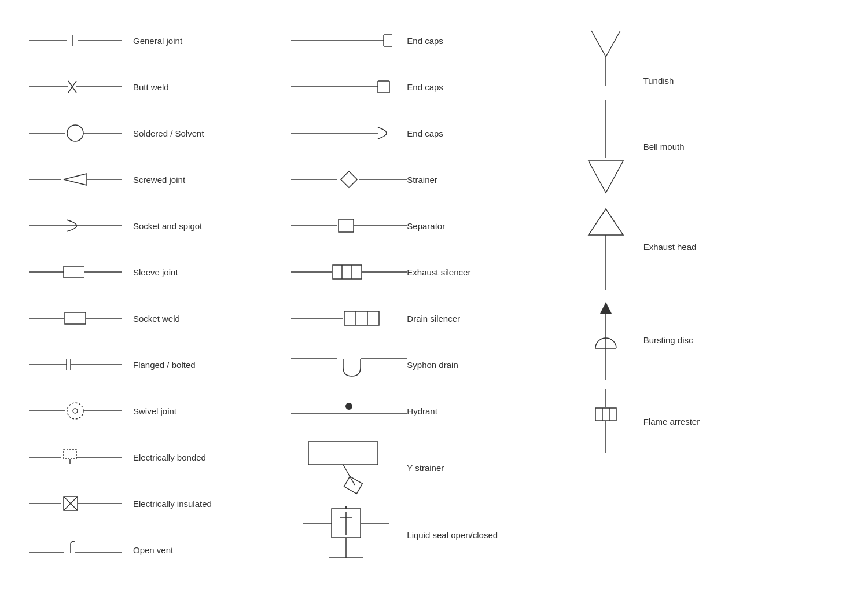 The image size is (868, 614). What do you see at coordinates (434, 468) in the screenshot?
I see `item-y-strainer: Y strainer` at bounding box center [434, 468].